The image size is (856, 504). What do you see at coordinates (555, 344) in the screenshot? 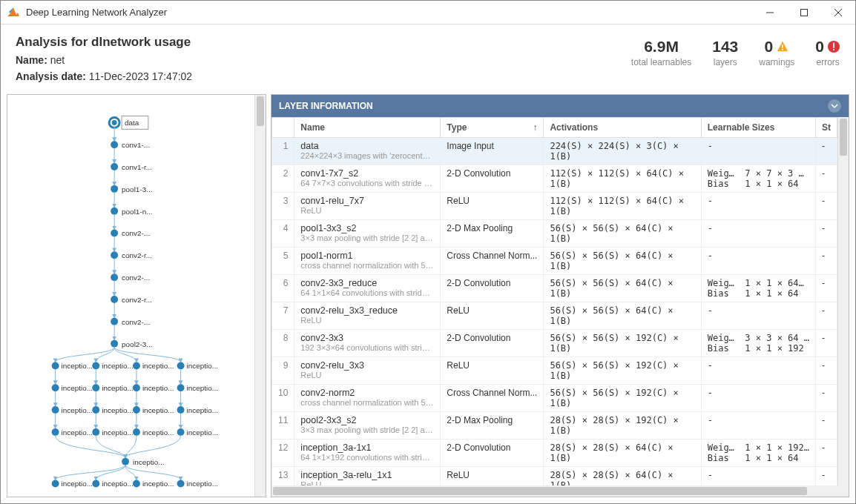
I see `table-row: 8 conv2-3x3192 3×3×64 convolutions with …` at bounding box center [555, 344].